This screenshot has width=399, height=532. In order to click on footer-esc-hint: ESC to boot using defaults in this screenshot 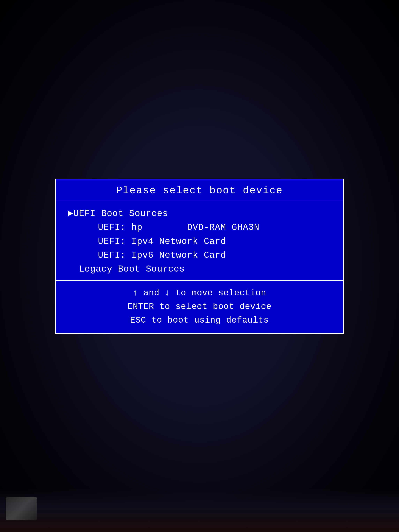, I will do `click(200, 320)`.